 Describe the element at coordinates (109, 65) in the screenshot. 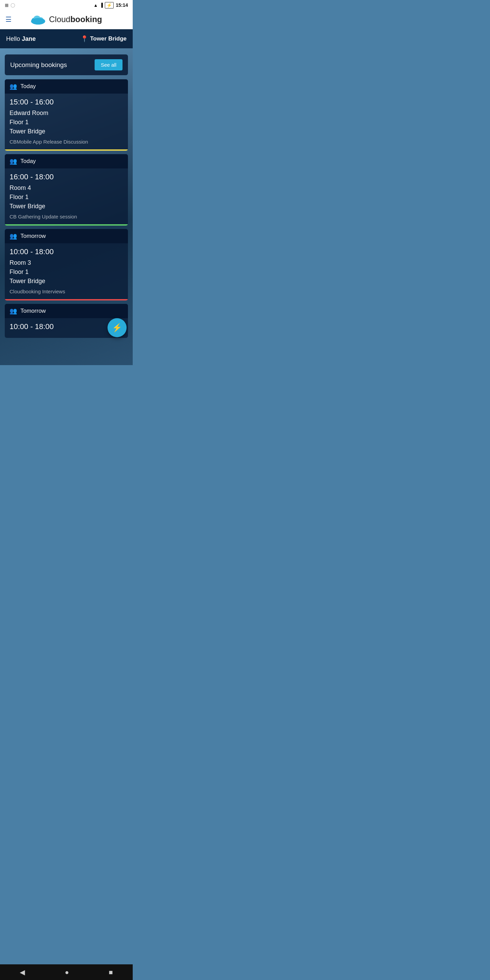

I see `see-all-button: See all` at that location.